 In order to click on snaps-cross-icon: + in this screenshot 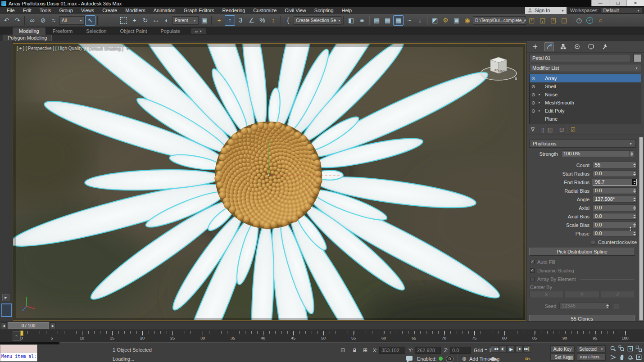, I will do `click(219, 21)`.